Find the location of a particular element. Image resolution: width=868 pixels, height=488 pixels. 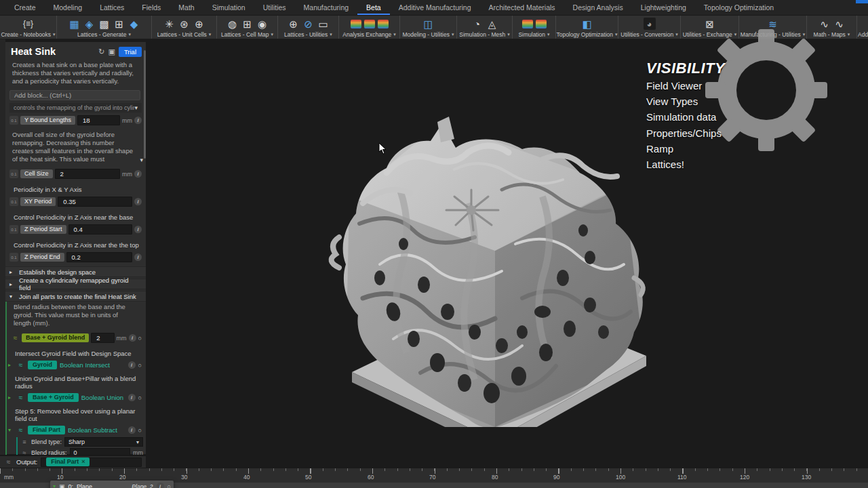

z-period-end-label: Z Period End is located at coordinates (42, 258).